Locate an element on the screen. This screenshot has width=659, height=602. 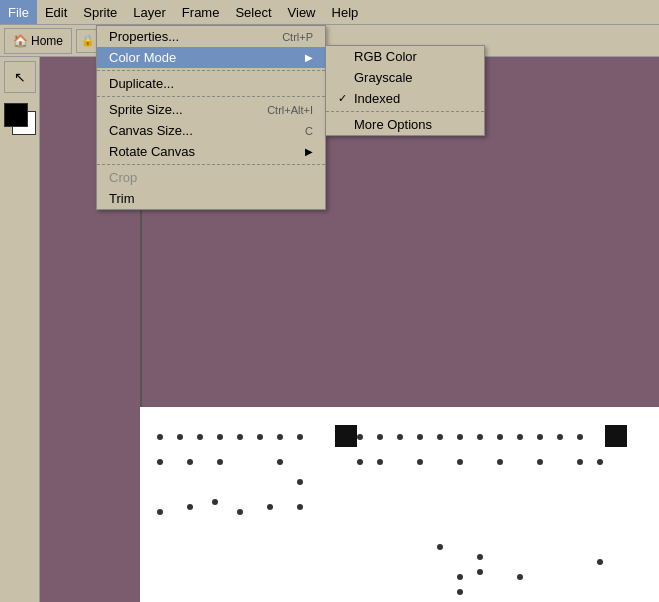
rgb-label: RGB Color is located at coordinates (386, 56).